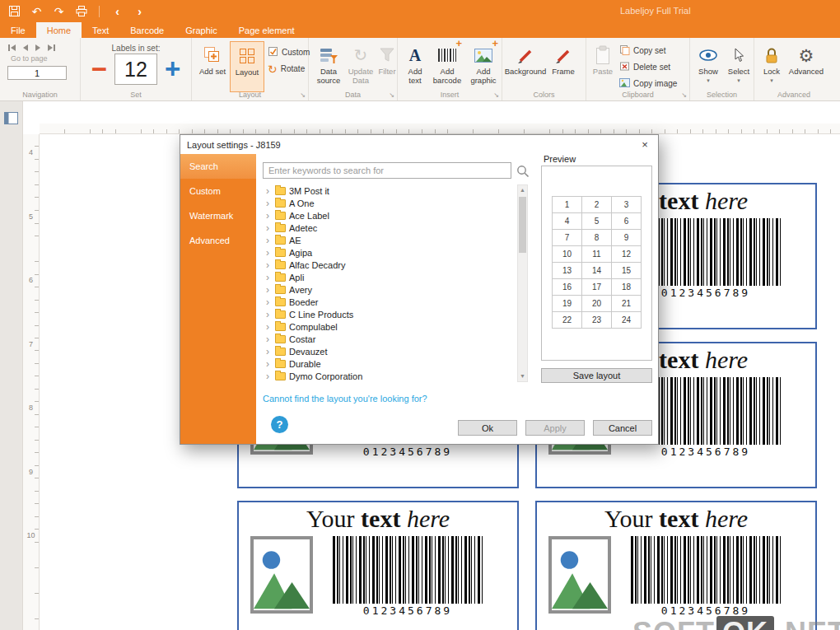  I want to click on cancel-button: Cancel, so click(623, 428).